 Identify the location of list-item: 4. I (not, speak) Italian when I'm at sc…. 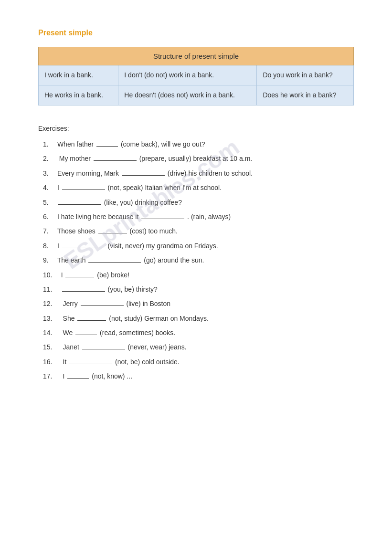
(196, 188).